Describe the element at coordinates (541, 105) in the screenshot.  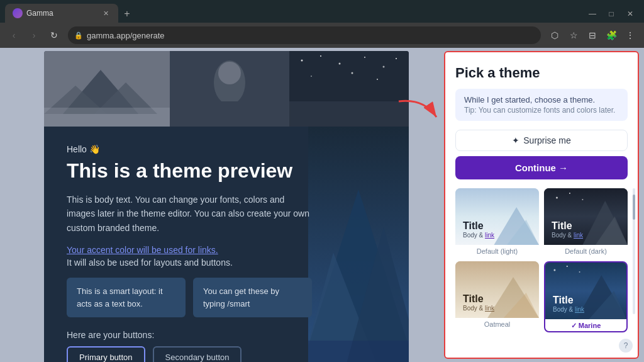
I see `panel-hint: While I get started, choose a theme. Tip…` at that location.